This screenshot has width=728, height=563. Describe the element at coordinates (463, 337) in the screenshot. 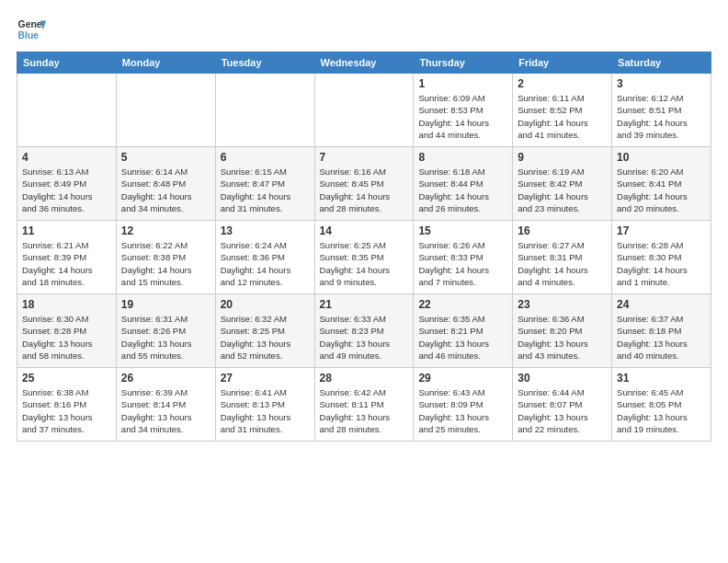

I see `day-info: Sunrise: 6:35 AMSunset: 8:21 PMDaylight:…` at that location.